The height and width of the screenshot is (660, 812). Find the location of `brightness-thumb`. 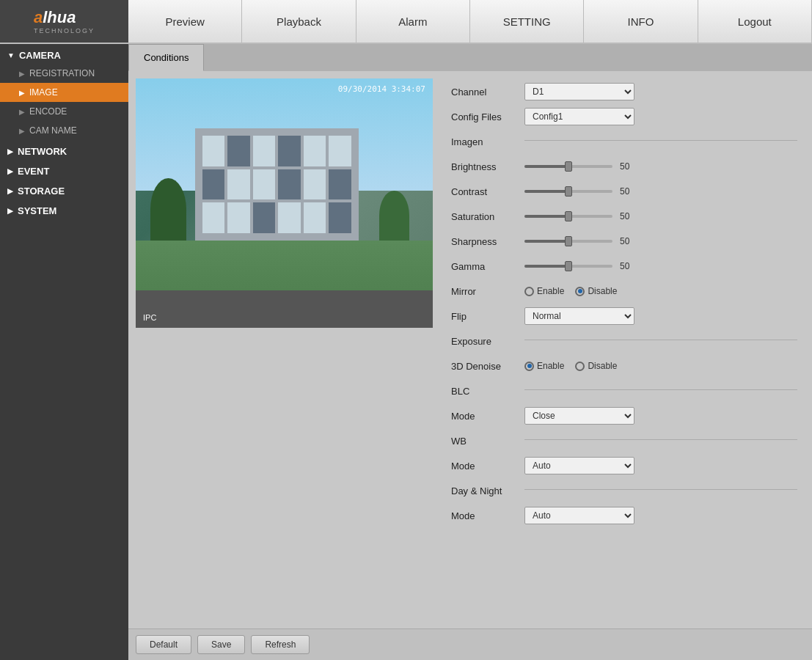

brightness-thumb is located at coordinates (568, 166).